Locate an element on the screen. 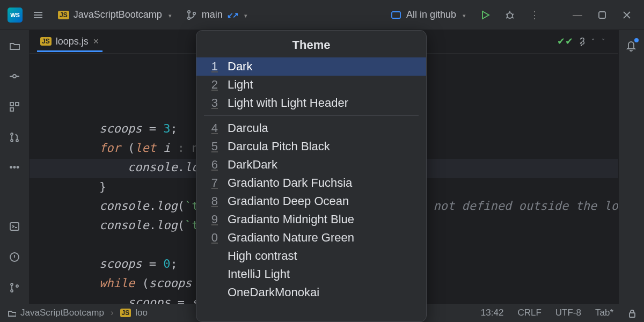 The width and height of the screenshot is (644, 322). chevron-right-icon is located at coordinates (112, 313).